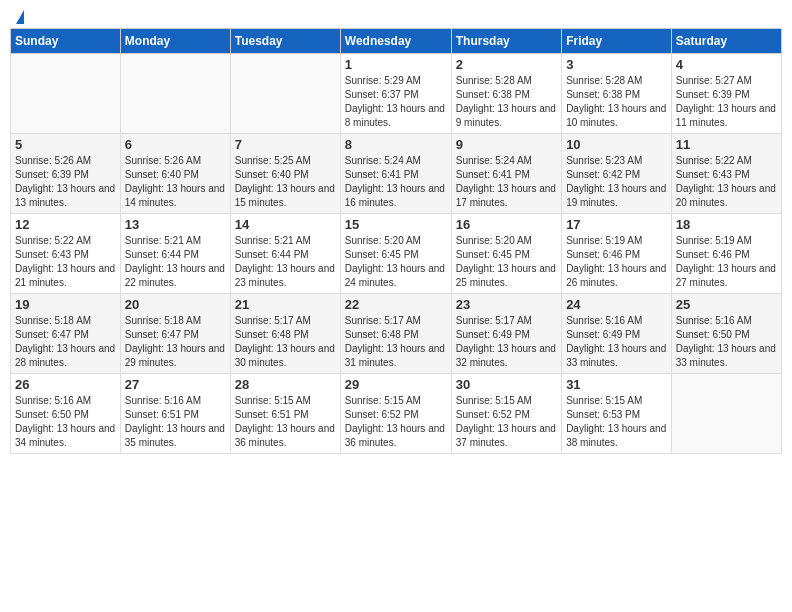 The image size is (792, 612). What do you see at coordinates (617, 42) in the screenshot?
I see `calendar-header-friday: Friday` at bounding box center [617, 42].